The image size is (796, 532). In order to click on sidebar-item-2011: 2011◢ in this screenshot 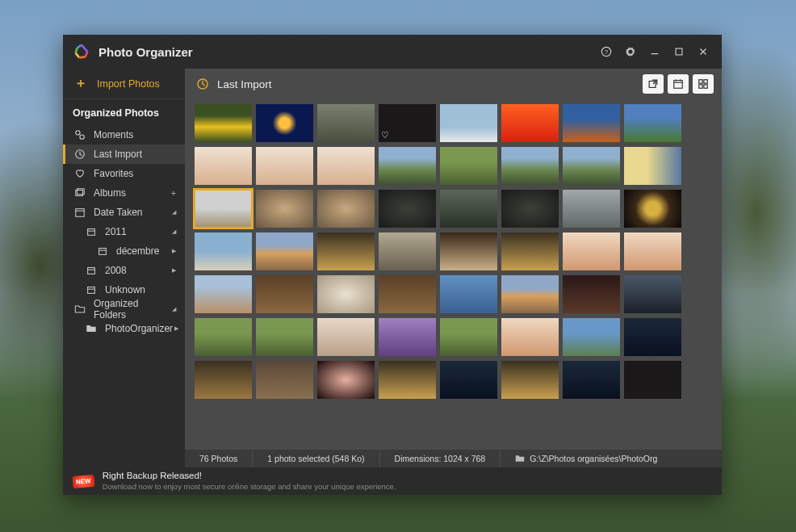, I will do `click(124, 232)`.